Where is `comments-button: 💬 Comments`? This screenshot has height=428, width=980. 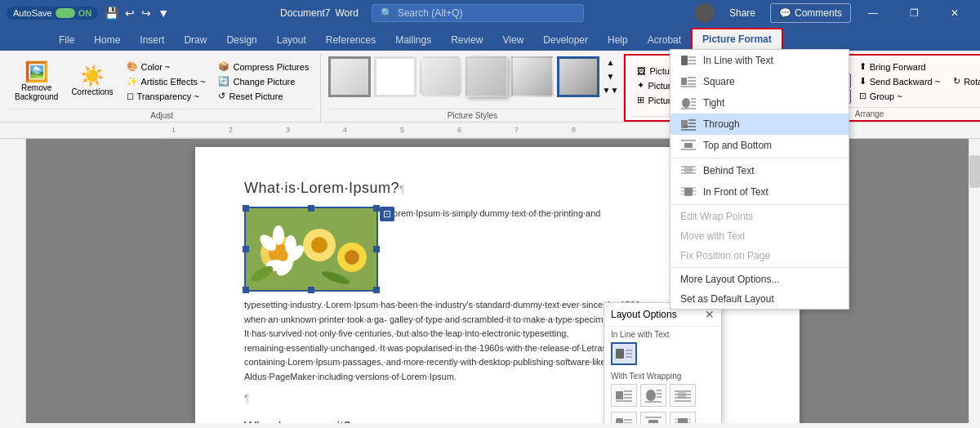
comments-button: 💬 Comments is located at coordinates (810, 13).